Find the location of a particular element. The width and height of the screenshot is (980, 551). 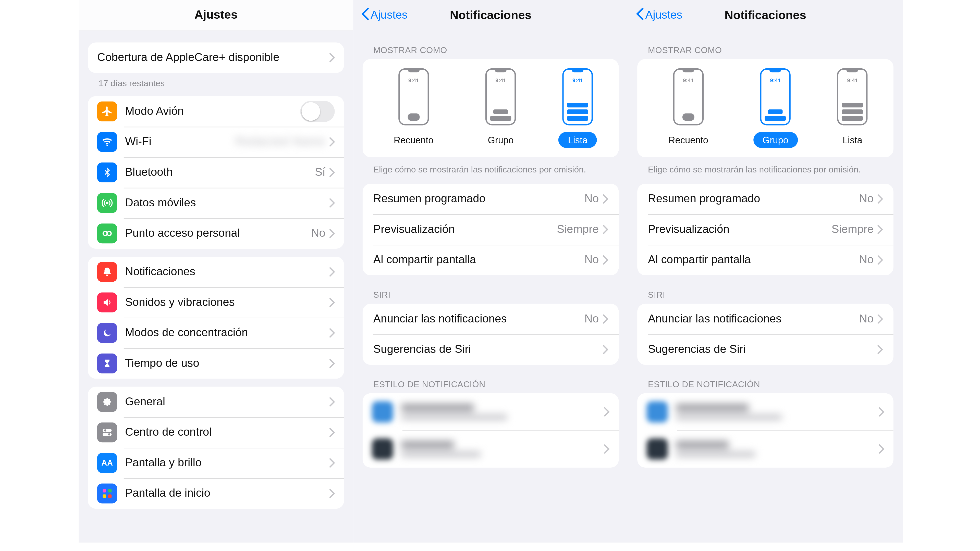

screentime-row: Tiempo de uso is located at coordinates (216, 364).